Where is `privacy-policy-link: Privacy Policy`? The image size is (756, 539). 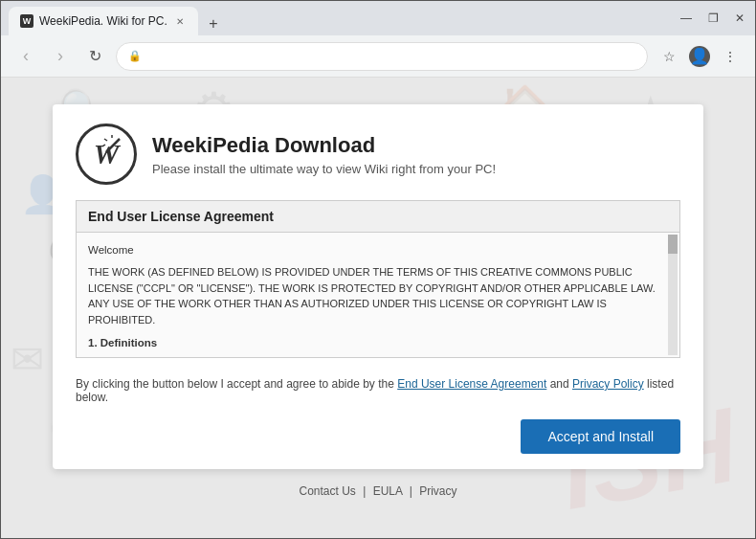
privacy-policy-link: Privacy Policy is located at coordinates (609, 384).